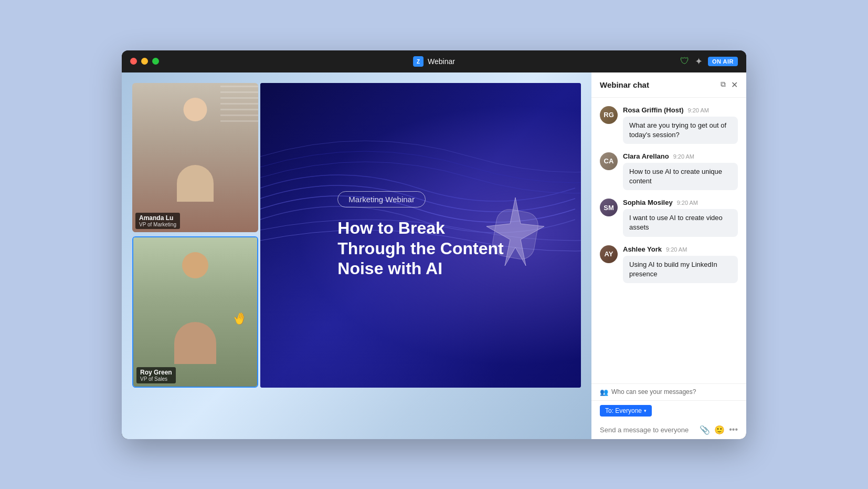 This screenshot has height=489, width=868. What do you see at coordinates (195, 235) in the screenshot?
I see `speakers-column: Amanda Lu VP of Marketing 🤚` at bounding box center [195, 235].